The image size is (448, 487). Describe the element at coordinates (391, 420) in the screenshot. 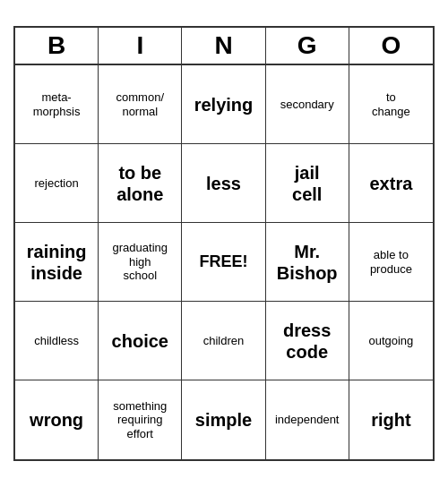

I see `bingo-cell: right` at that location.